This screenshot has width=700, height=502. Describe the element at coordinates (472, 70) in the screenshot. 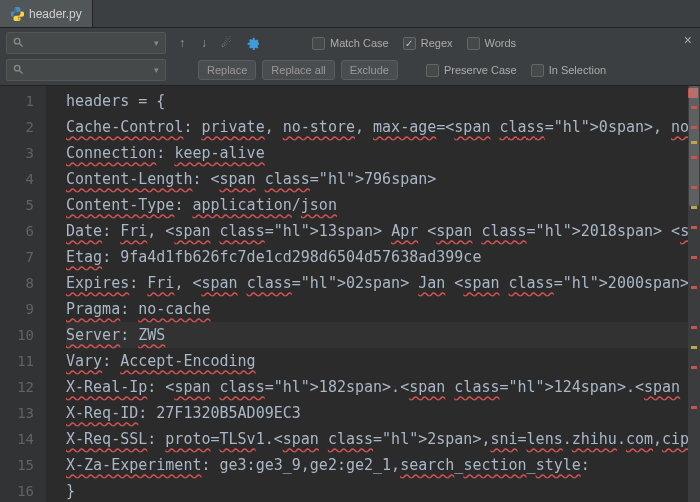

I see `preserve-case-checkbox: Preserve Case` at that location.